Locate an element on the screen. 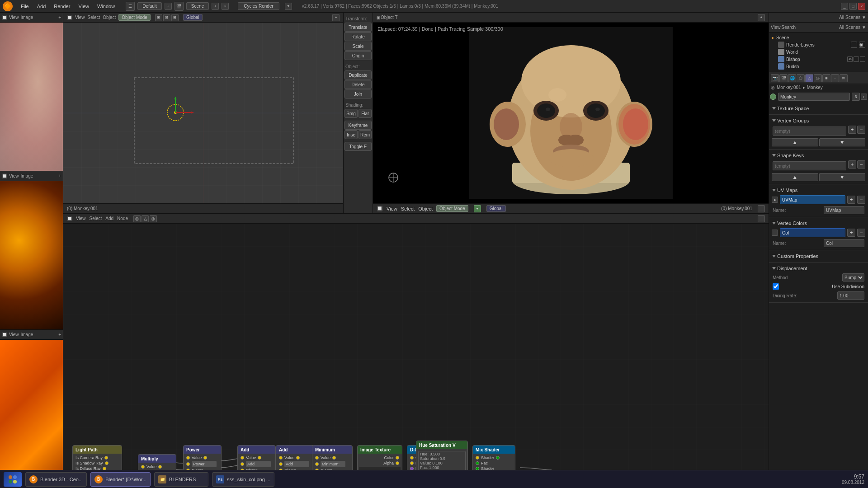 This screenshot has height=488, width=868. ortho-expand: + is located at coordinates (336, 18).